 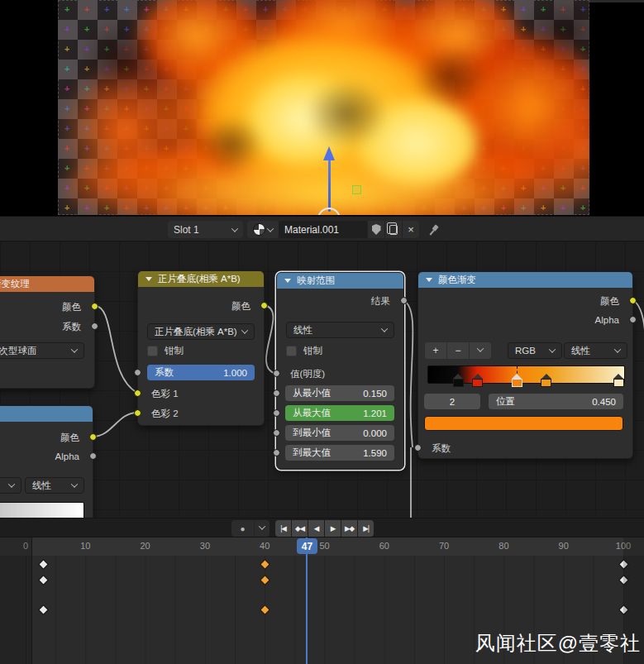 I want to click on current-frame-indicator: 47, so click(x=308, y=546).